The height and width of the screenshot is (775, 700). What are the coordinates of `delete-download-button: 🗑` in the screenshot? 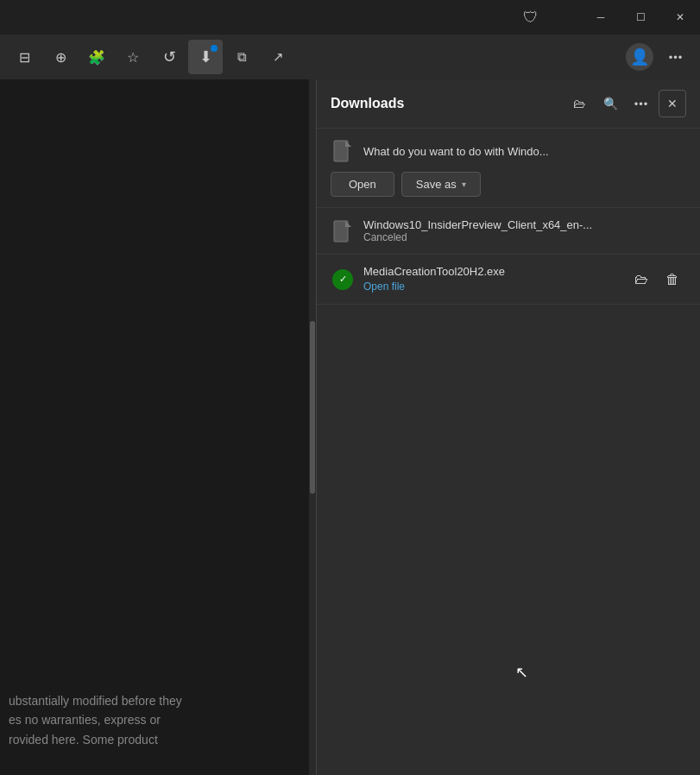 It's located at (672, 280).